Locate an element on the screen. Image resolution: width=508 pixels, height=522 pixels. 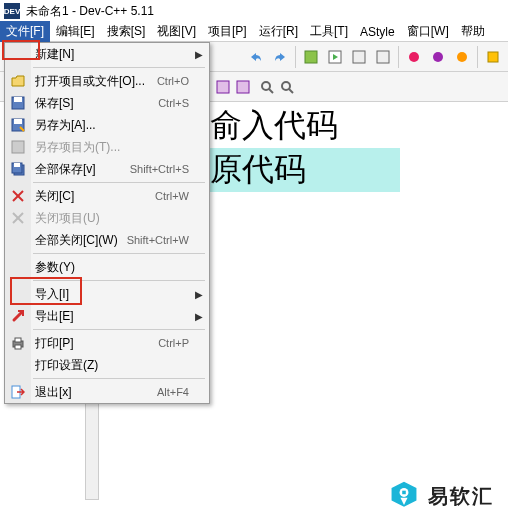
menu-row-label: 保存[S] is located at coordinates (96, 104).